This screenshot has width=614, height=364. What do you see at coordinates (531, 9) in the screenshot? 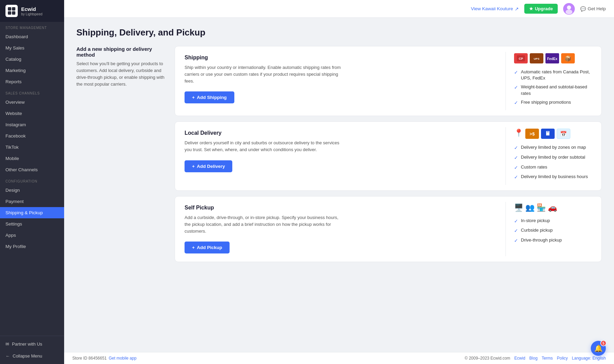
I see `star-icon: ★` at bounding box center [531, 9].